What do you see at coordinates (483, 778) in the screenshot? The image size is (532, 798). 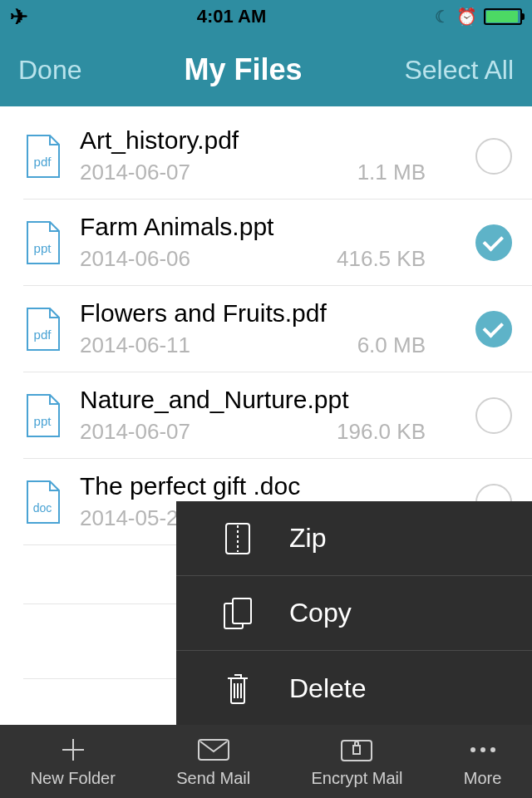 I see `more-label: More` at bounding box center [483, 778].